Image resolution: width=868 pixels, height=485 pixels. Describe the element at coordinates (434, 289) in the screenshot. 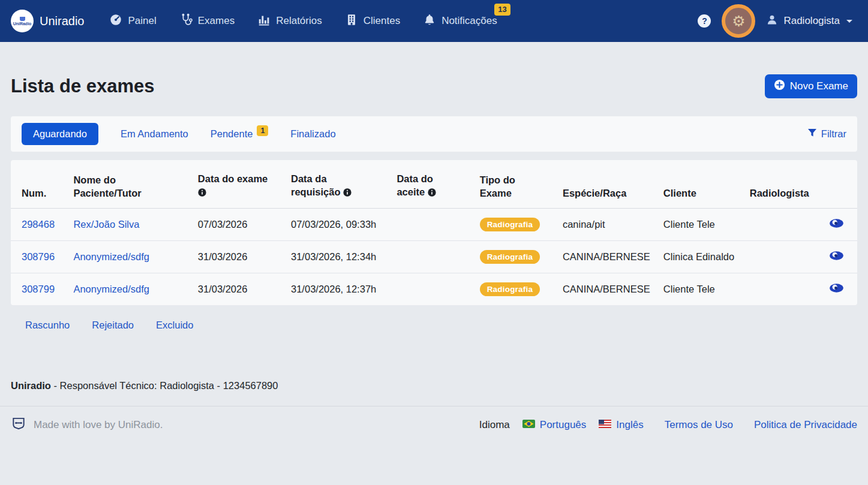

I see `table-row: 308799 Anonymized/sdfg 31/03/2026 31/03/…` at that location.